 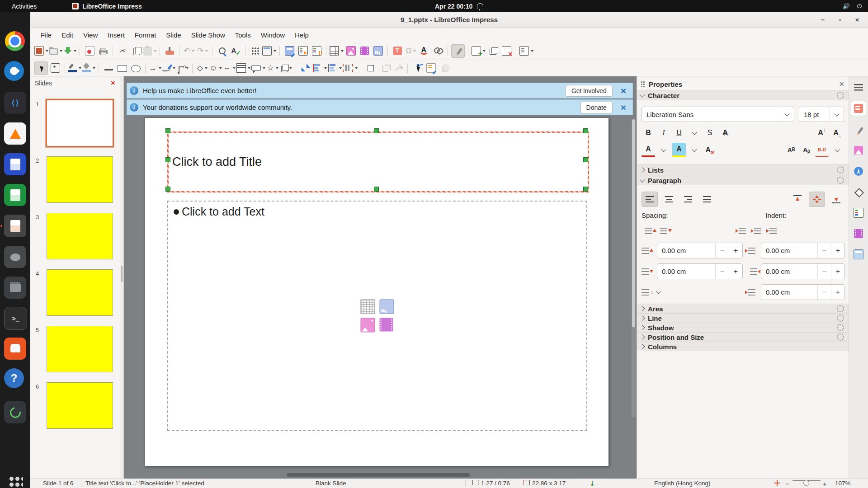 I want to click on align-justify-button, so click(x=707, y=199).